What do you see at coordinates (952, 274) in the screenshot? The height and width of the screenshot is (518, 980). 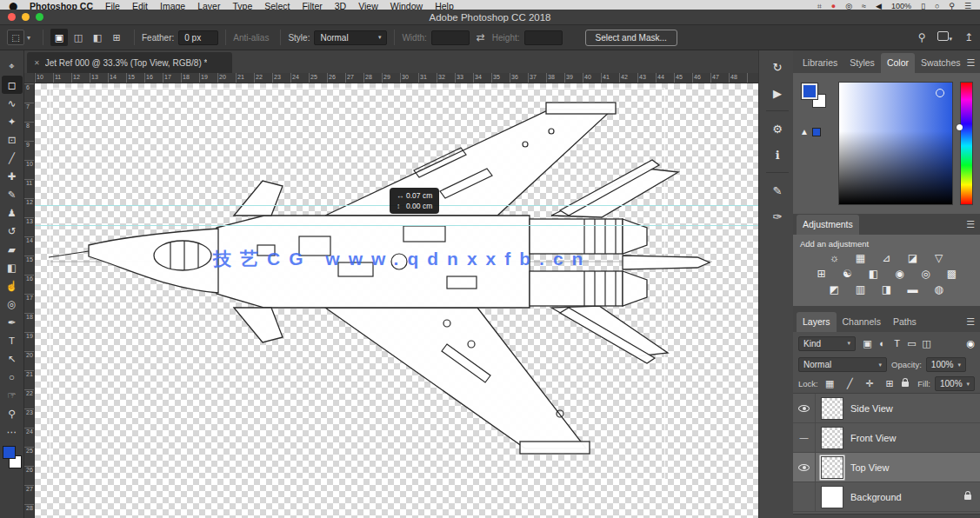 I see `color-lookup-icon: ▩` at bounding box center [952, 274].